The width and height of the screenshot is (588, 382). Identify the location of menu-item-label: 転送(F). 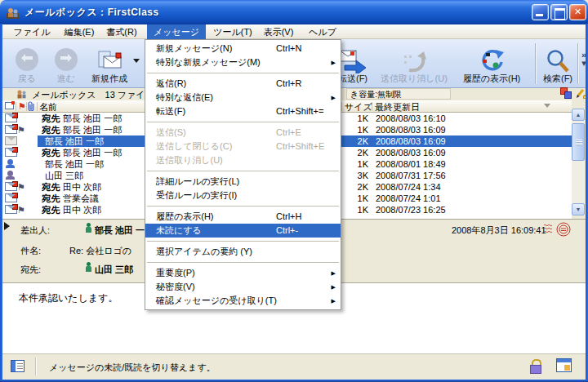
(171, 111).